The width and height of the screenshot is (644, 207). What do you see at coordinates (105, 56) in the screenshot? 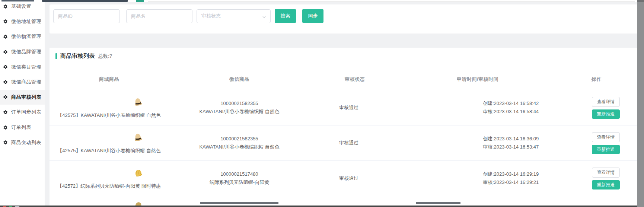
I see `total-count: 总数:7` at bounding box center [105, 56].